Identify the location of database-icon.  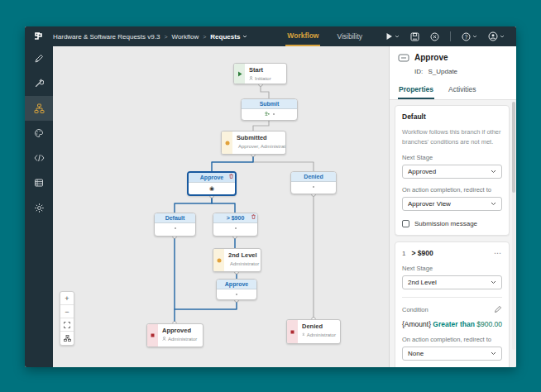
(39, 183).